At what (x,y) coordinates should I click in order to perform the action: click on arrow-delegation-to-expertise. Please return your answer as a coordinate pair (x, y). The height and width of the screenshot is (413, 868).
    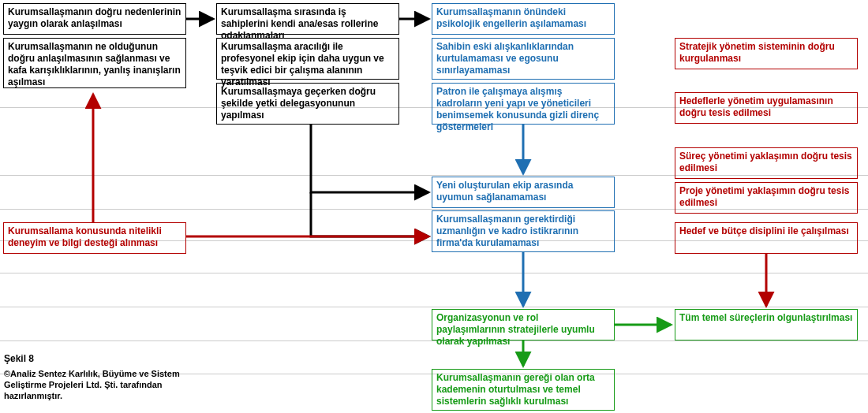
    Looking at the image, I should click on (369, 214).